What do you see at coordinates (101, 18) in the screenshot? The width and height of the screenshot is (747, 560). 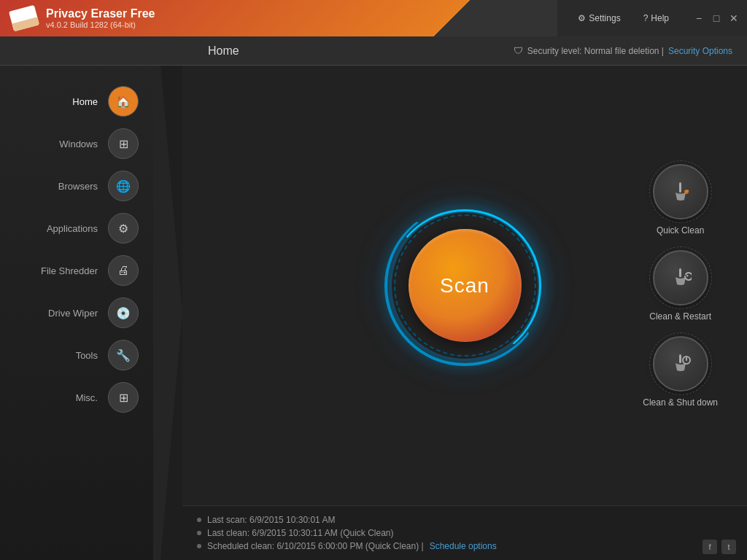 I see `brand-text: Privacy Eraser Free v4.0.2 Build 1282 (6…` at bounding box center [101, 18].